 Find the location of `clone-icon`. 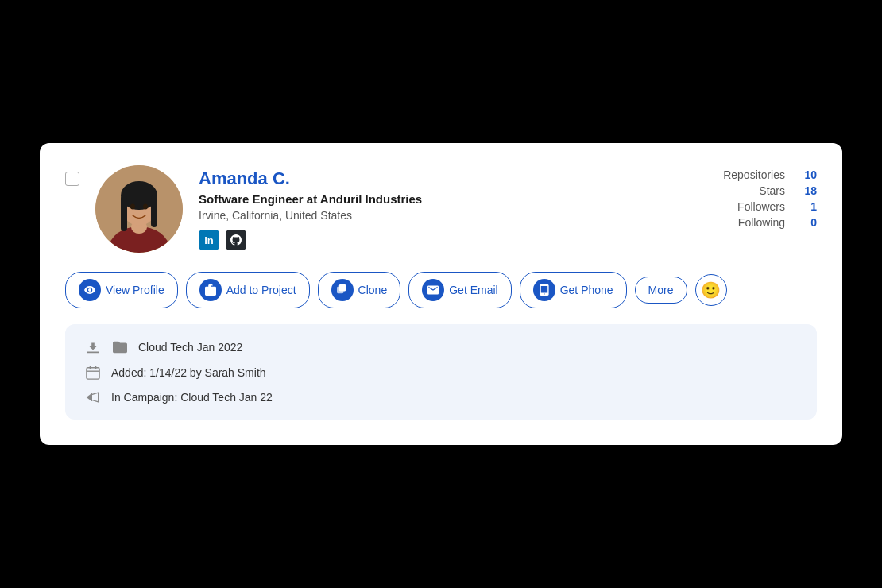

clone-icon is located at coordinates (342, 290).